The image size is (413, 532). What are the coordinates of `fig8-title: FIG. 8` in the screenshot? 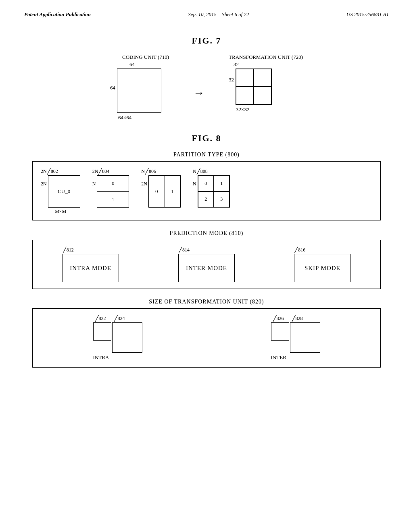 It's located at (206, 138).